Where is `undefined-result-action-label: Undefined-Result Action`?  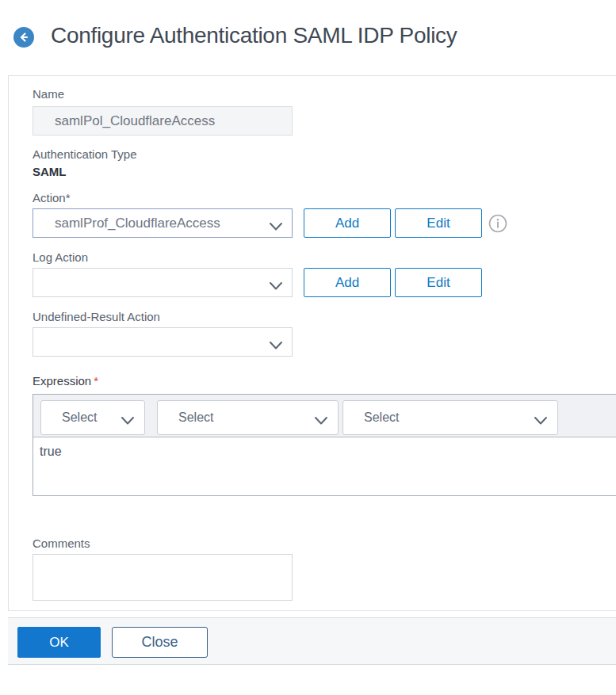 undefined-result-action-label: Undefined-Result Action is located at coordinates (97, 317).